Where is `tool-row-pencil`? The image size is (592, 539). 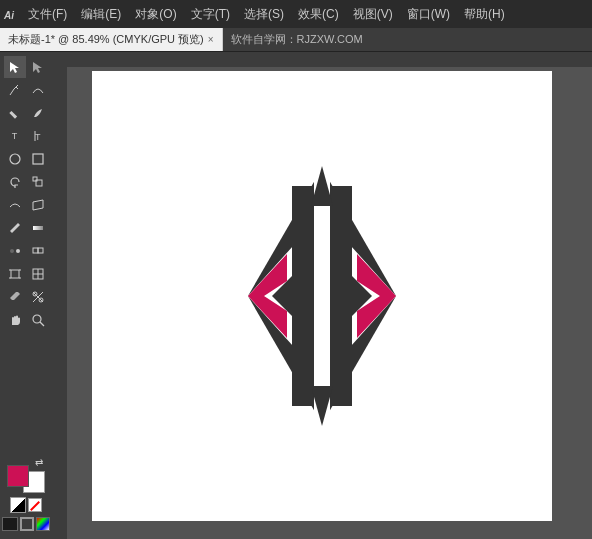 tool-row-pencil is located at coordinates (26, 113).